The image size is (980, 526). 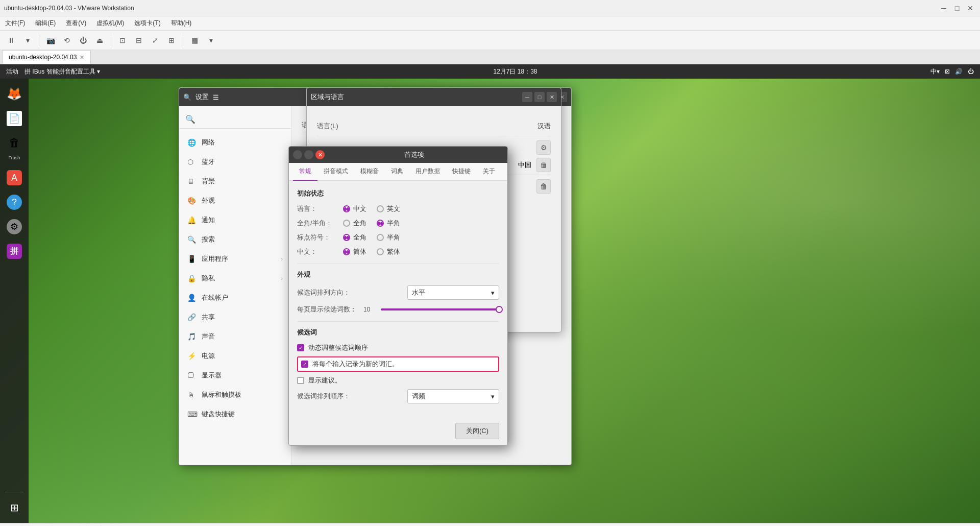 What do you see at coordinates (328, 126) in the screenshot?
I see `region-lang-label: 语言(L)` at bounding box center [328, 126].